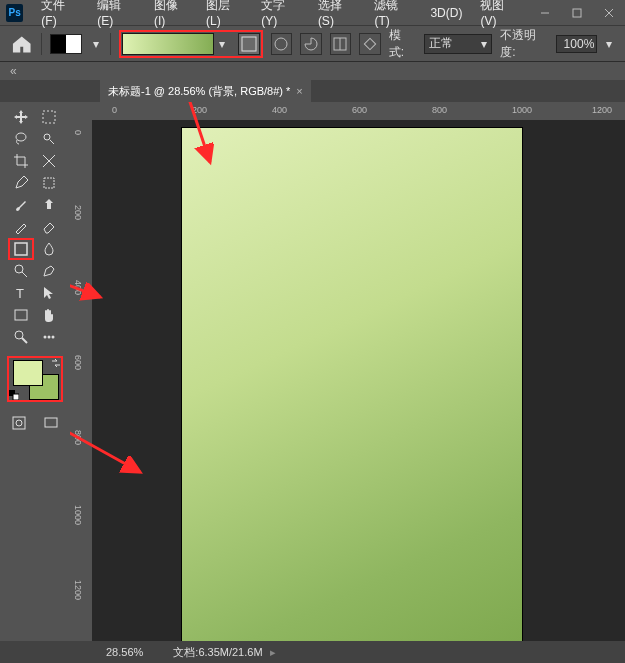 The height and width of the screenshot is (663, 625). What do you see at coordinates (525, 44) in the screenshot?
I see `opacity-label: 不透明度:` at bounding box center [525, 44].